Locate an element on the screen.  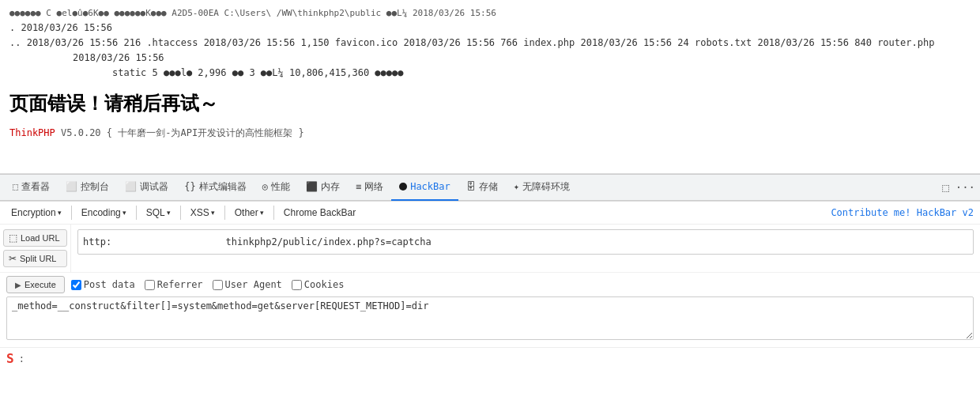
tab-network-label: 网络 is located at coordinates (374, 187).